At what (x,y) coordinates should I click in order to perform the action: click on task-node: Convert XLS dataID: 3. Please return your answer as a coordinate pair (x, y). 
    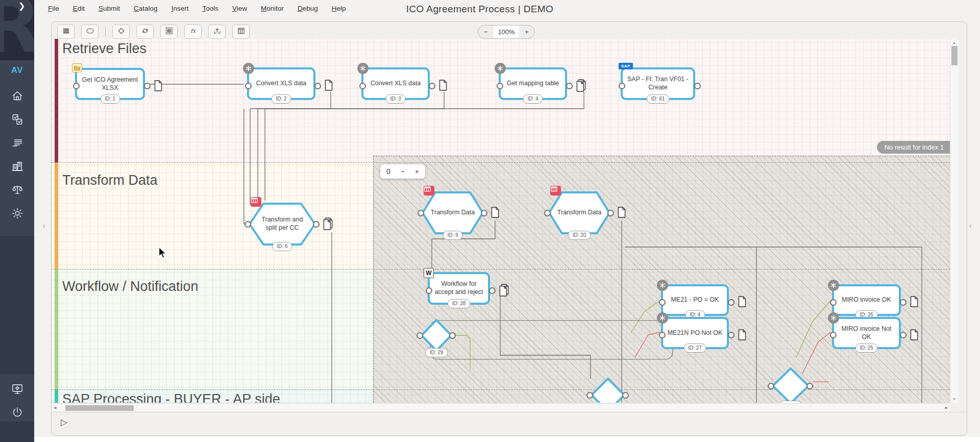
    Looking at the image, I should click on (396, 84).